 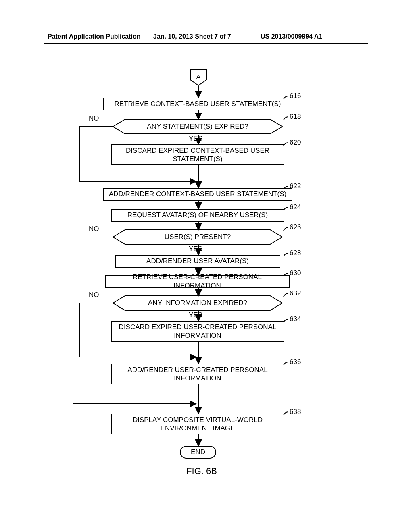 What do you see at coordinates (198, 215) in the screenshot?
I see `step-624: REQUEST AVATAR(S) OF NEARBY USER(S)` at bounding box center [198, 215].